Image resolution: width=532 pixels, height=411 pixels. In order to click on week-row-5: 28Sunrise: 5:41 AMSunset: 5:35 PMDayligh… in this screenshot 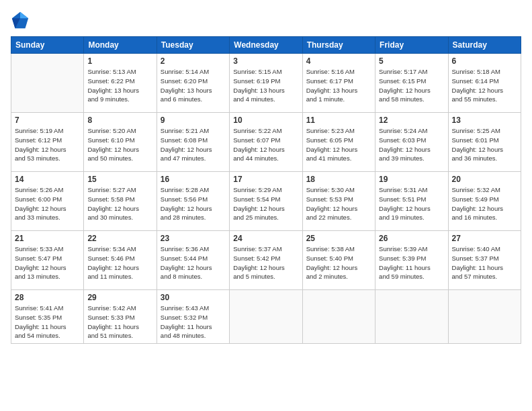, I will do `click(266, 317)`.